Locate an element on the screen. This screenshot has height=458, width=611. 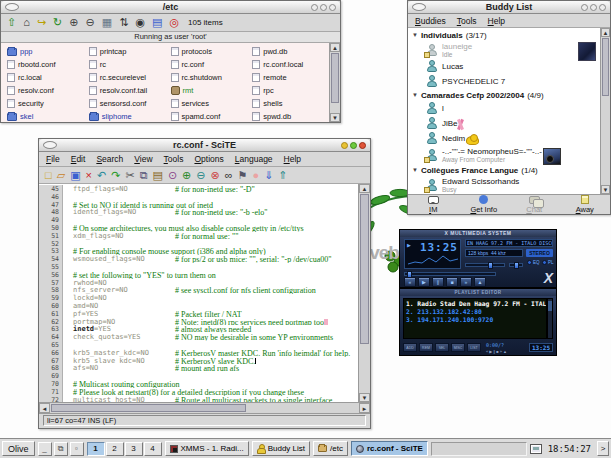
reload-icon: ↻ is located at coordinates (58, 22).